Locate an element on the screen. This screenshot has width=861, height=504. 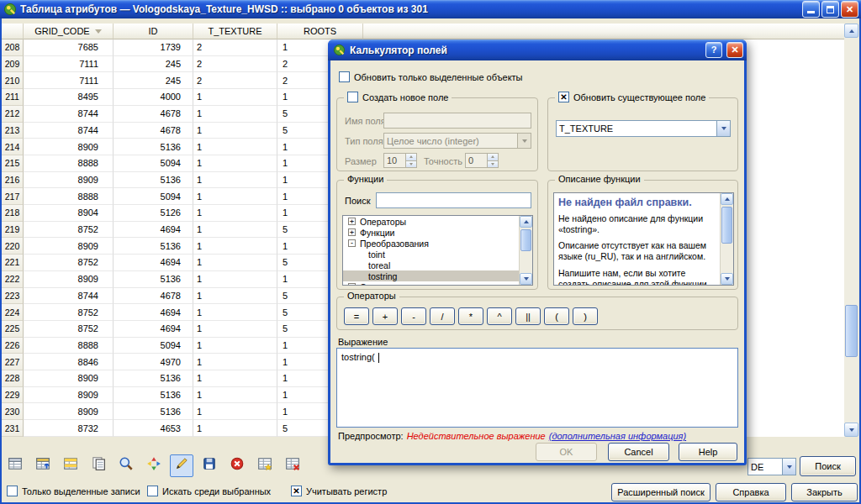
table-cell: 4970 is located at coordinates (153, 362).